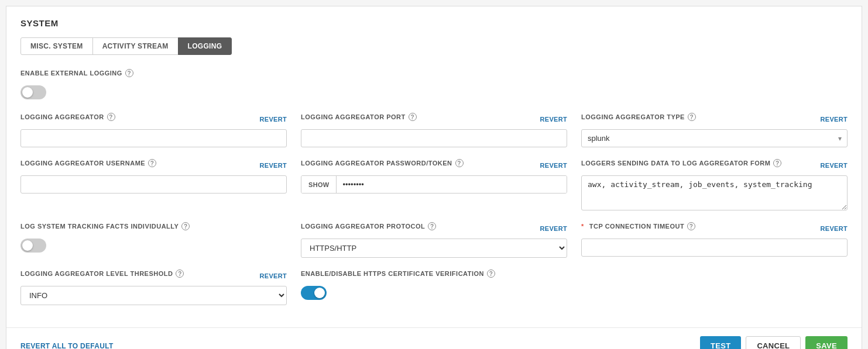 Image resolution: width=868 pixels, height=349 pixels. What do you see at coordinates (153, 138) in the screenshot?
I see `logging-aggregator-input: http://%SPLUNK_IP%/services/collector/ev…` at bounding box center [153, 138].